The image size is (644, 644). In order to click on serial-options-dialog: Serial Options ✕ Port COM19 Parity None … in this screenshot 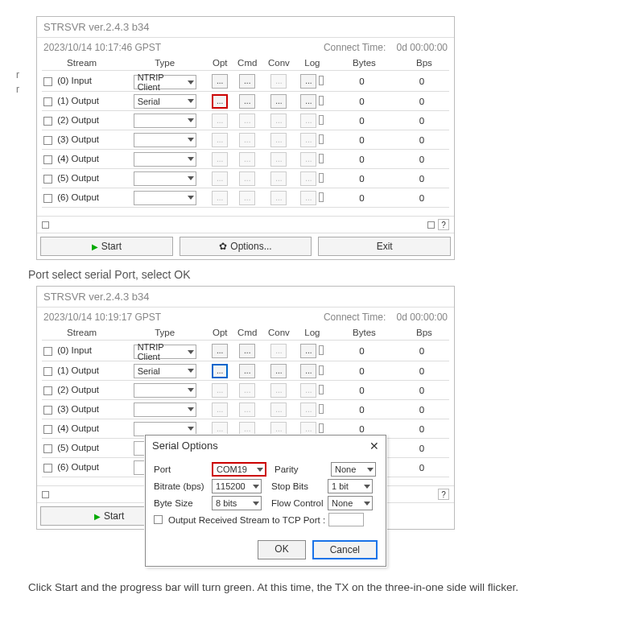, I will do `click(266, 501)`.